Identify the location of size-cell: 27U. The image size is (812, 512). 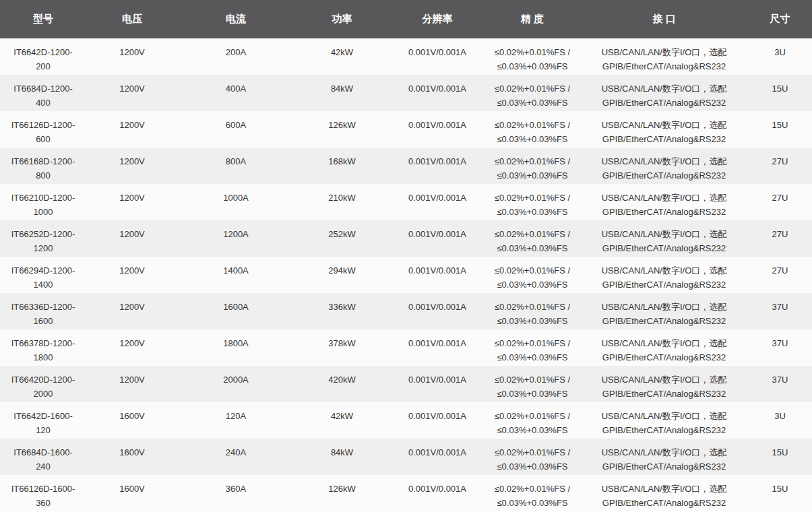
(780, 238).